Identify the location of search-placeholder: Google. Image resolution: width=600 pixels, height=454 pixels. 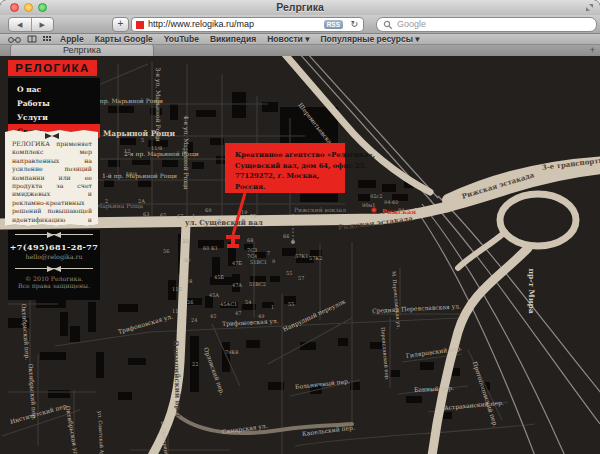
(412, 24).